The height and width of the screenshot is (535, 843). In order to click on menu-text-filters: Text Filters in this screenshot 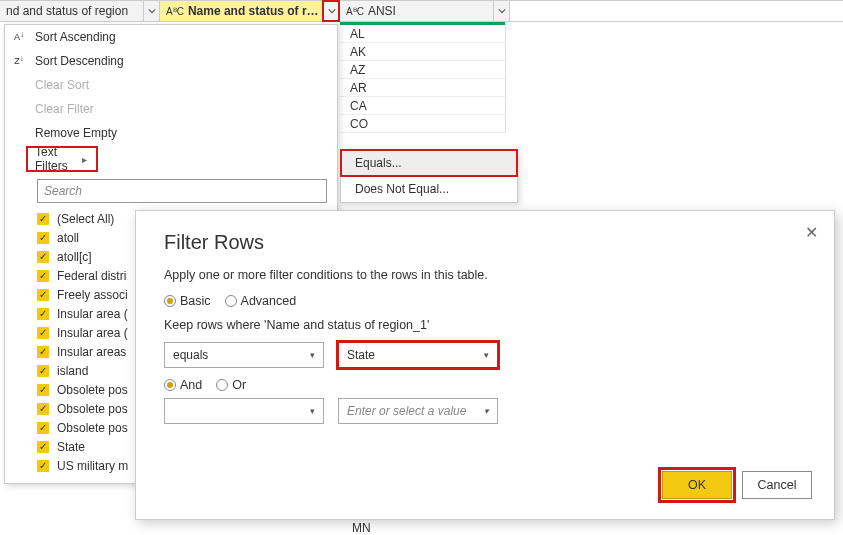, I will do `click(62, 159)`.